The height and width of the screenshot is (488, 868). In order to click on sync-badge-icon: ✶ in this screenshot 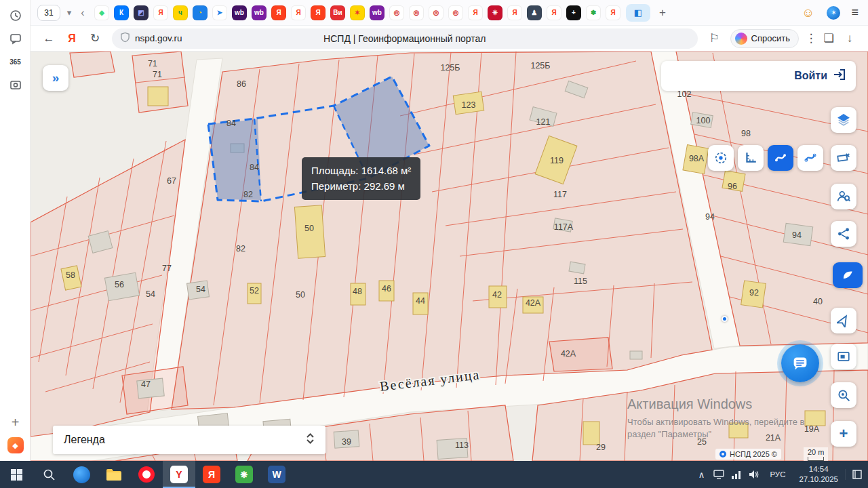, I will do `click(833, 13)`.